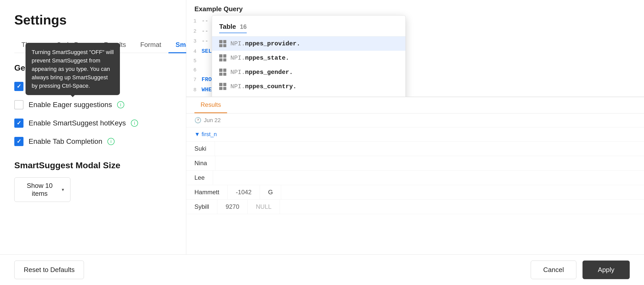 The width and height of the screenshot is (644, 285). I want to click on smartsuggest-tooltip: Turning SmartSuggest "OFF" will prevent …, so click(73, 69).